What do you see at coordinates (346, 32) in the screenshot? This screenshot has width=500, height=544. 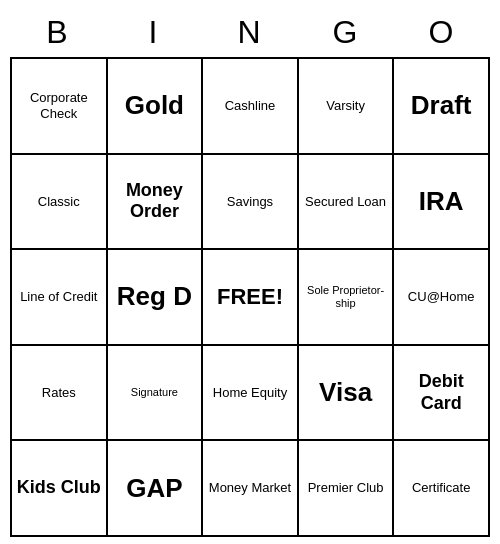 I see `header-letter: G` at bounding box center [346, 32].